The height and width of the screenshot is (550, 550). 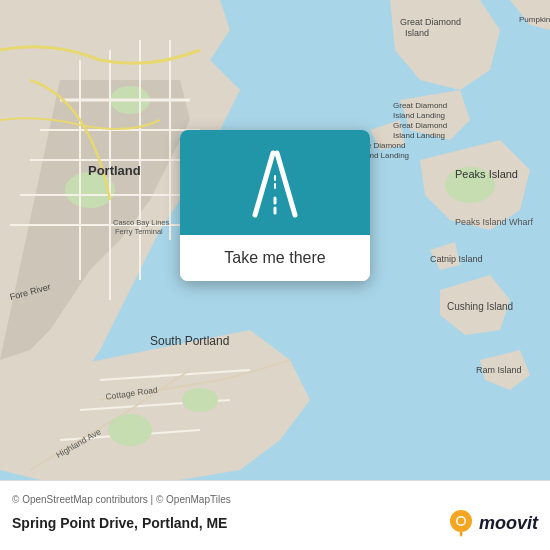 I want to click on svg-text: Island, so click(x=417, y=33).